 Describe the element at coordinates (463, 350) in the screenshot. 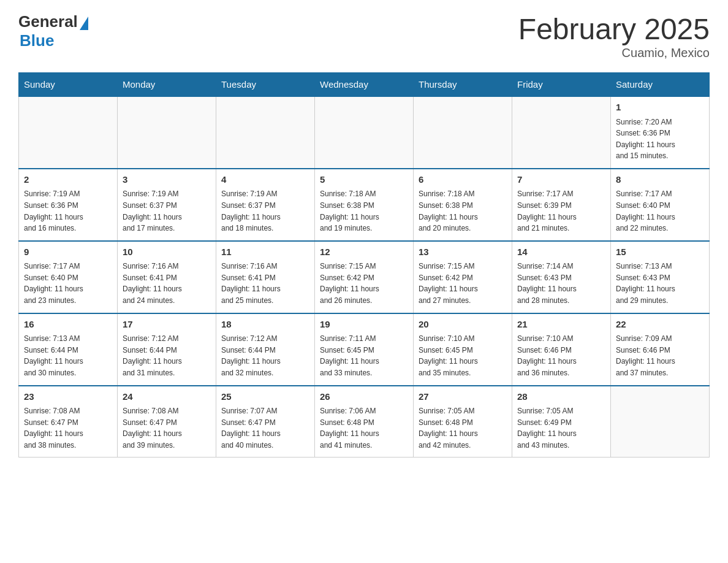

I see `calendar-day-cell: 20Sunrise: 7:10 AM Sunset: 6:45 PM Dayli…` at that location.